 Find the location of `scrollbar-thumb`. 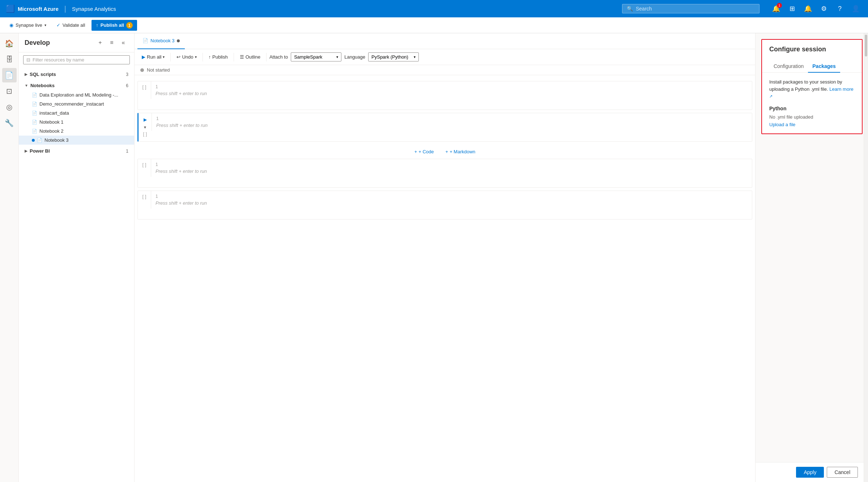

scrollbar-thumb is located at coordinates (866, 46).